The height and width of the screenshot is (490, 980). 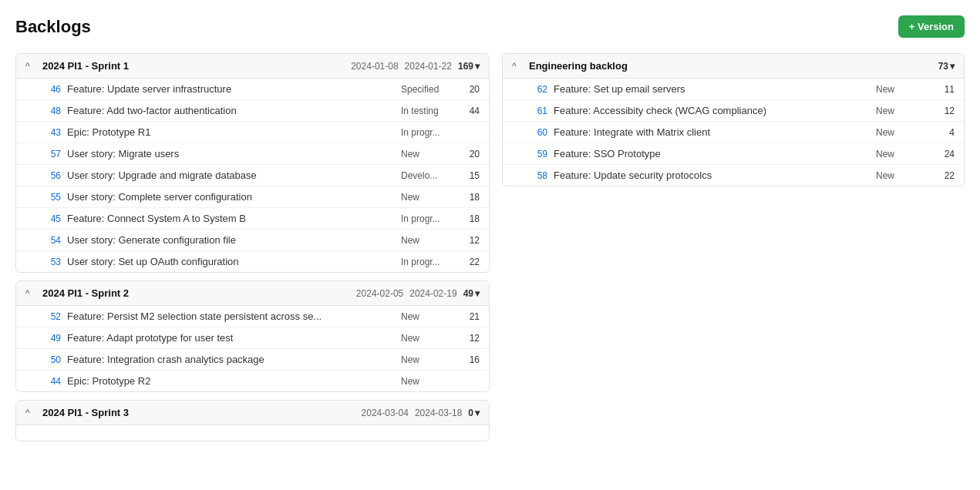 I want to click on item-name: Feature: Adapt prototype for user test, so click(x=231, y=337).